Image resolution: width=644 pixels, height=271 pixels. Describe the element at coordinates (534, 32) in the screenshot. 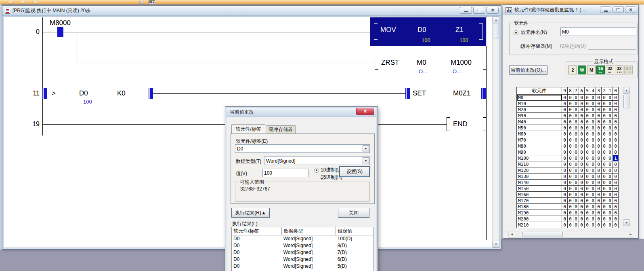

I see `device-name-radio-label: 软元件名(N)` at that location.